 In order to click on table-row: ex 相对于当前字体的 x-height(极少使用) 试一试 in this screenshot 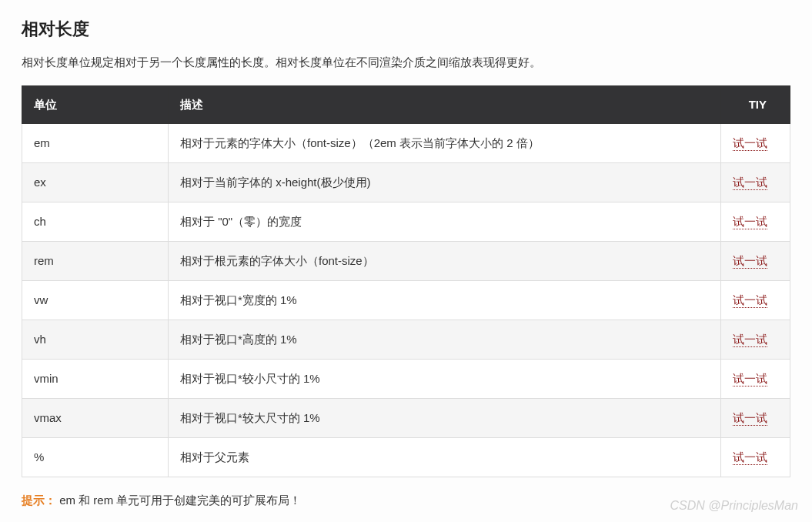, I will do `click(406, 183)`.